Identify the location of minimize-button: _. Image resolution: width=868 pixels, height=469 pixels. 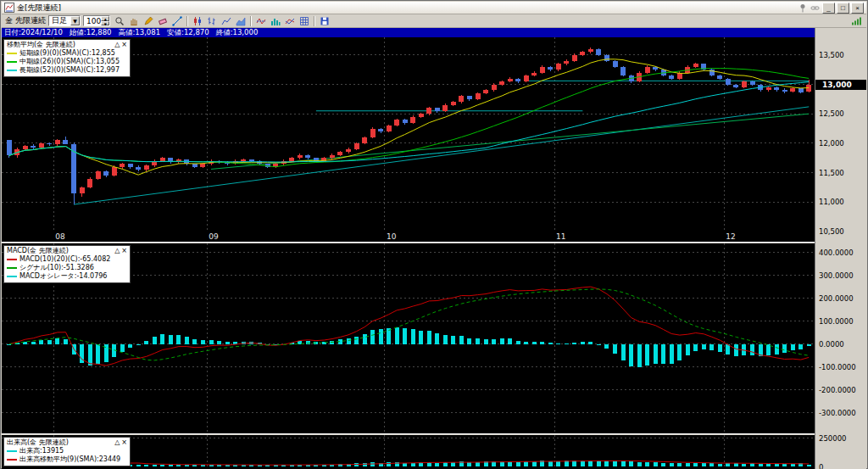
(829, 8).